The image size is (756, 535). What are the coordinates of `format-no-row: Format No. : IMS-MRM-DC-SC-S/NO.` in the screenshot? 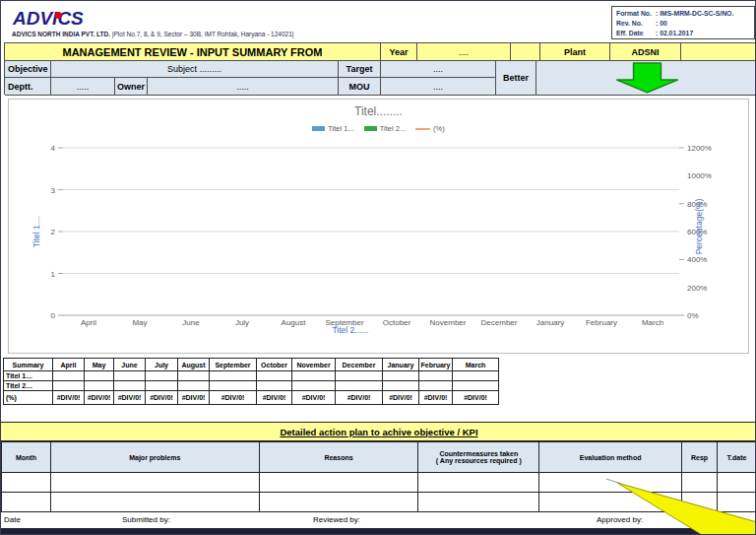 It's located at (683, 14).